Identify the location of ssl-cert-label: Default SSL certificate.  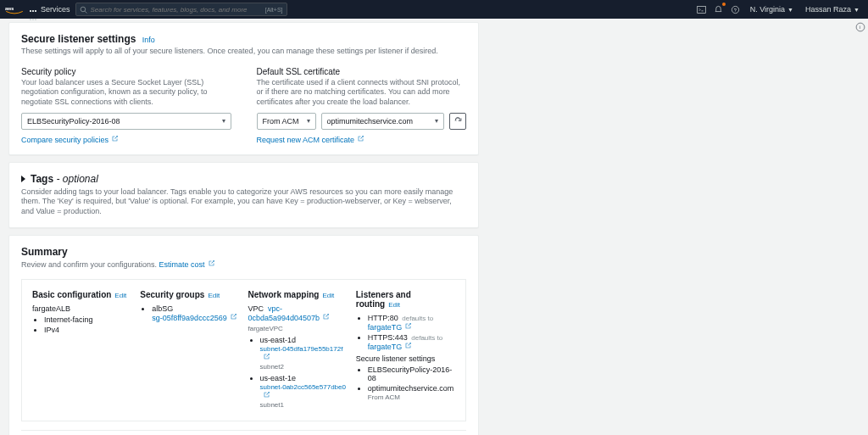
(362, 71).